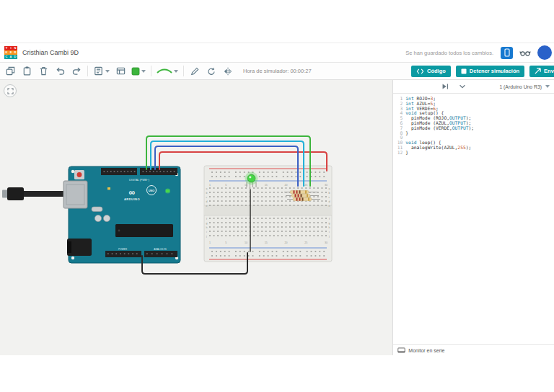 The width and height of the screenshot is (554, 392). What do you see at coordinates (306, 243) in the screenshot?
I see `svg-text: 25` at bounding box center [306, 243].